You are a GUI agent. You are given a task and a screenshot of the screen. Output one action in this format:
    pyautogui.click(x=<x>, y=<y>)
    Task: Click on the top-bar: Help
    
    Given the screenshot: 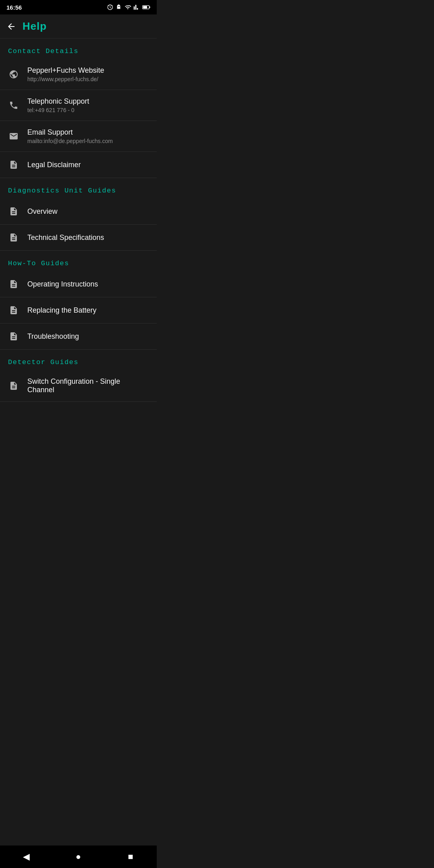 What is the action you would take?
    pyautogui.click(x=78, y=27)
    